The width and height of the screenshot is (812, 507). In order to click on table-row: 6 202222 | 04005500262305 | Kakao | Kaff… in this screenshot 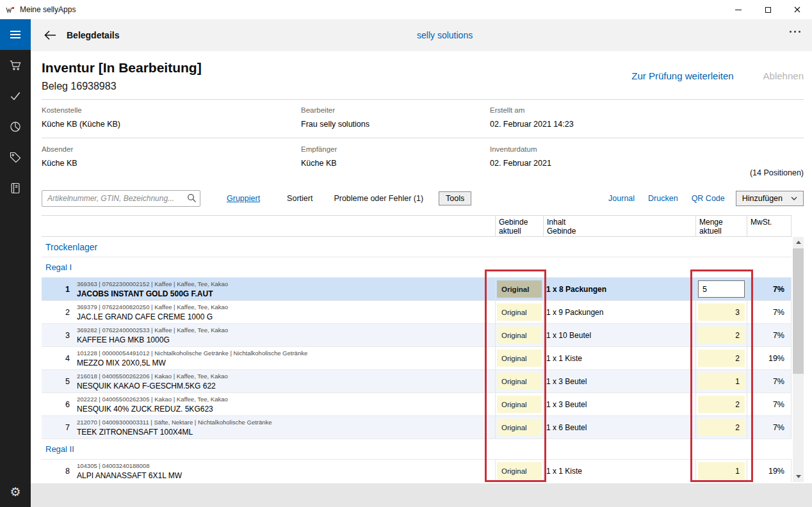, I will do `click(416, 405)`.